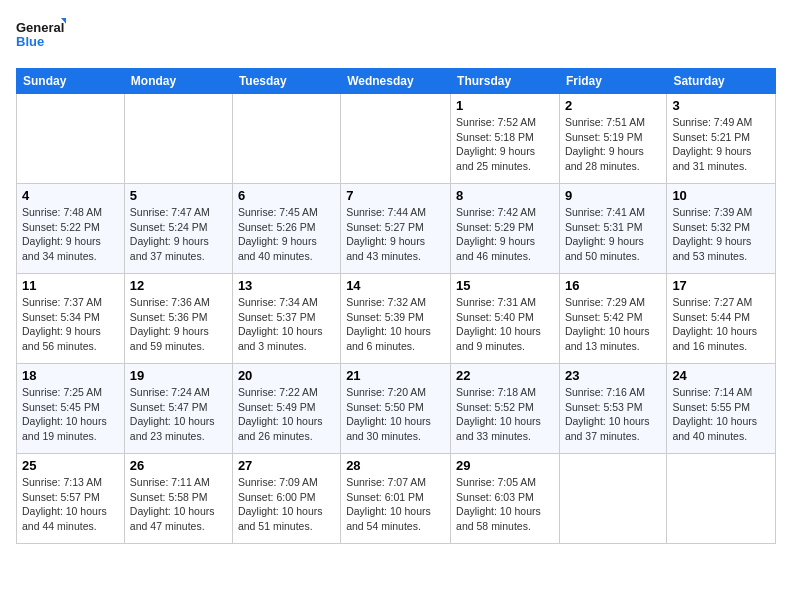 This screenshot has width=792, height=612. What do you see at coordinates (71, 319) in the screenshot?
I see `calendar-cell: 11Sunrise: 7:37 AMSunset: 5:34 PMDayligh…` at bounding box center [71, 319].